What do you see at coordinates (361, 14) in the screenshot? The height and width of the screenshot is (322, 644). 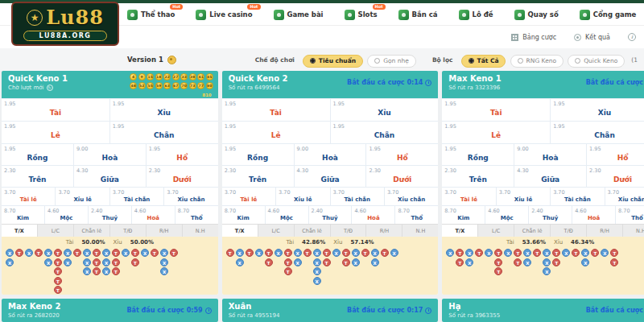 I see `nav-item-slots: SlotsHot` at bounding box center [361, 14].